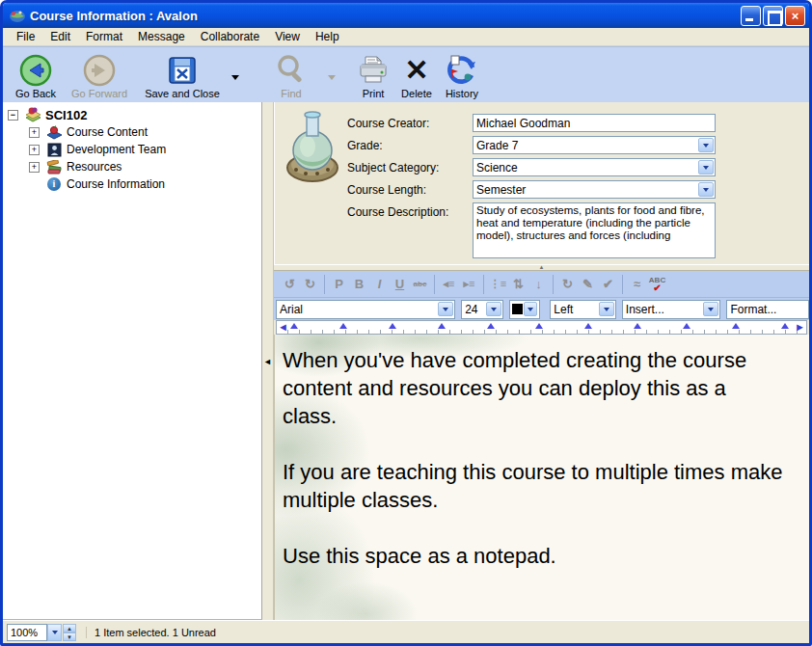 This screenshot has width=812, height=646. Describe the element at coordinates (538, 284) in the screenshot. I see `fill-down-icon: ↓` at that location.